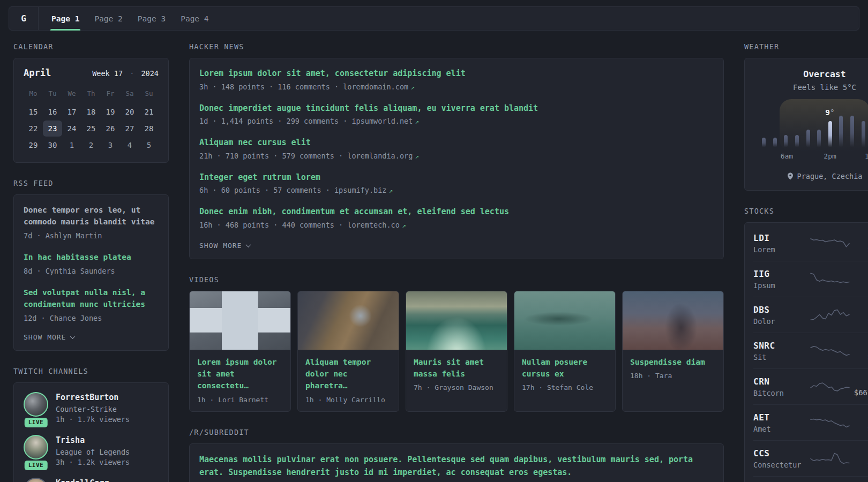 This screenshot has height=482, width=868. I want to click on video-card: Lorem ipsum dolor sit amet consectetu… 1…, so click(240, 351).